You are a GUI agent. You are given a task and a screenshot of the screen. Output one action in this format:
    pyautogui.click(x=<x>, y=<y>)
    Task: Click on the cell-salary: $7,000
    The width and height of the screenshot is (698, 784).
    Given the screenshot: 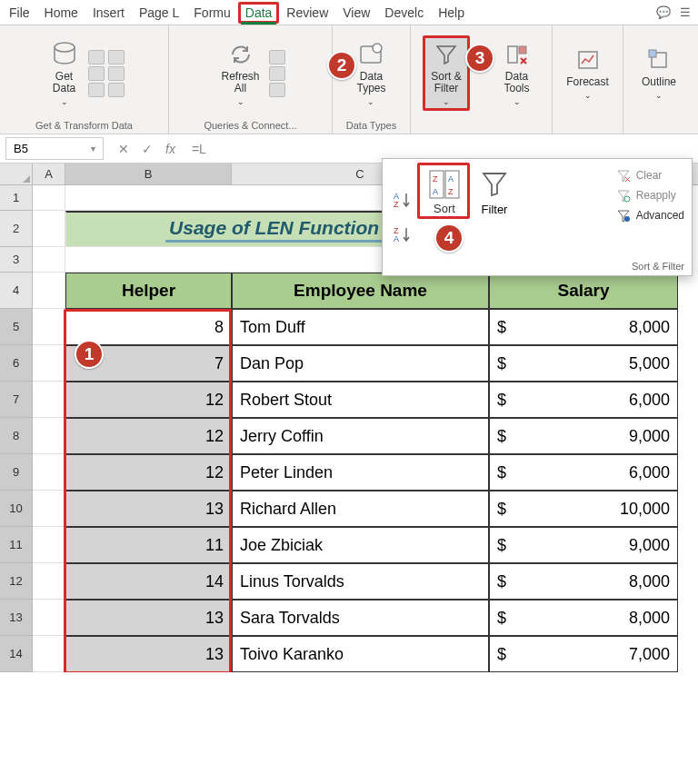 What is the action you would take?
    pyautogui.click(x=583, y=654)
    